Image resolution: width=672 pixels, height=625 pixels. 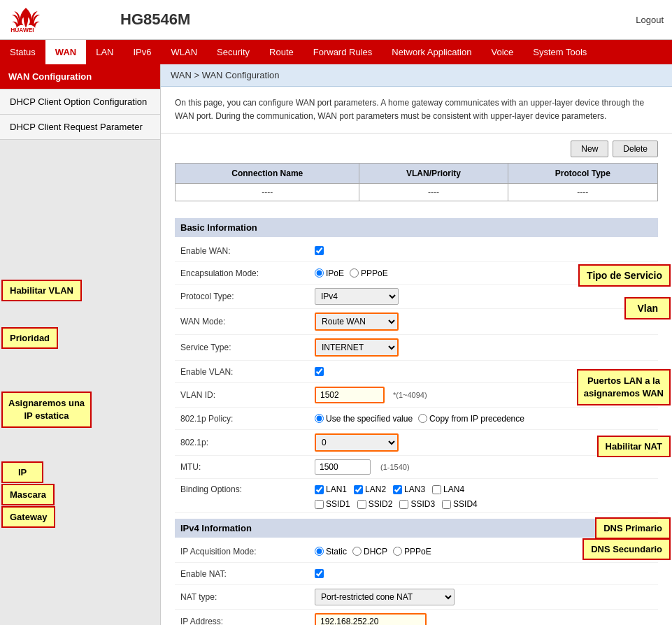 What do you see at coordinates (281, 52) in the screenshot?
I see `nav-route: Route` at bounding box center [281, 52].